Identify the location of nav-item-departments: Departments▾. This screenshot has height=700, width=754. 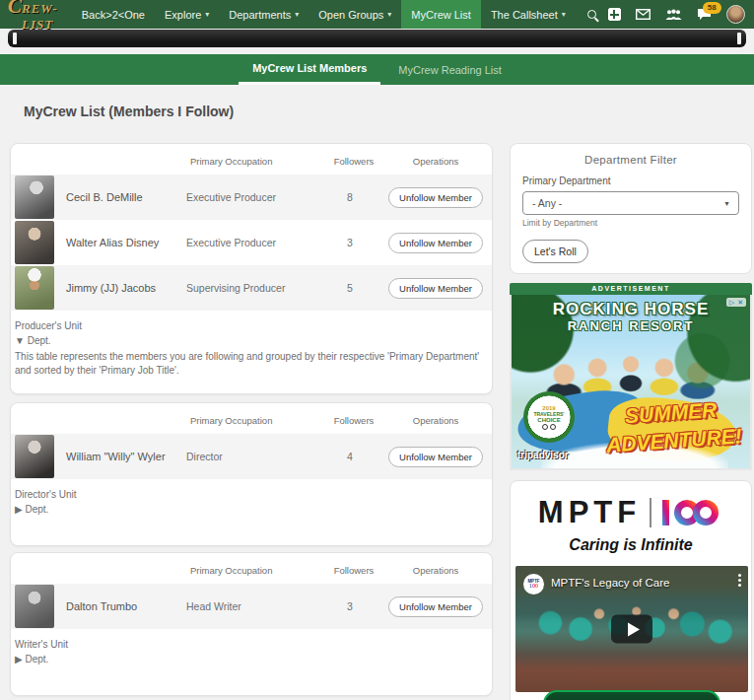
(264, 14).